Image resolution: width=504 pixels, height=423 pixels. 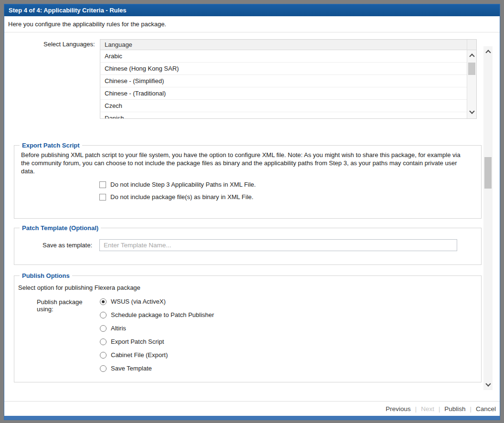 What do you see at coordinates (398, 409) in the screenshot?
I see `previous-button: Previous` at bounding box center [398, 409].